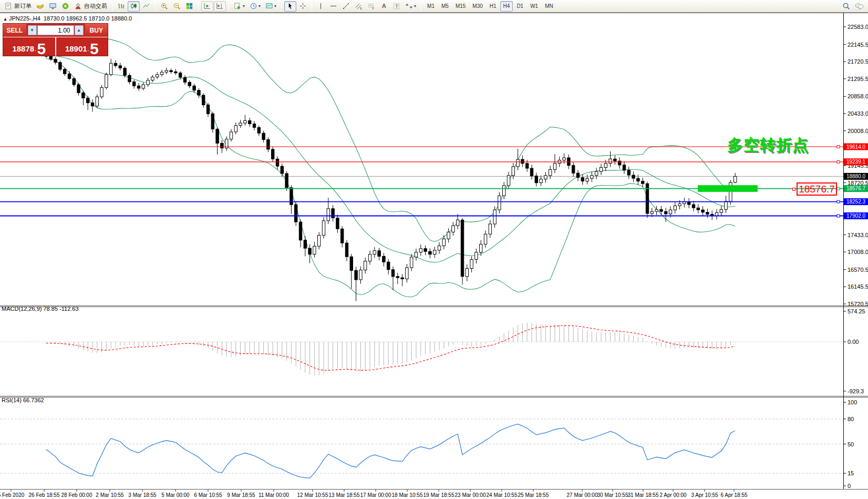 The image size is (868, 499). Describe the element at coordinates (207, 6) in the screenshot. I see `auto-scroll-button` at that location.